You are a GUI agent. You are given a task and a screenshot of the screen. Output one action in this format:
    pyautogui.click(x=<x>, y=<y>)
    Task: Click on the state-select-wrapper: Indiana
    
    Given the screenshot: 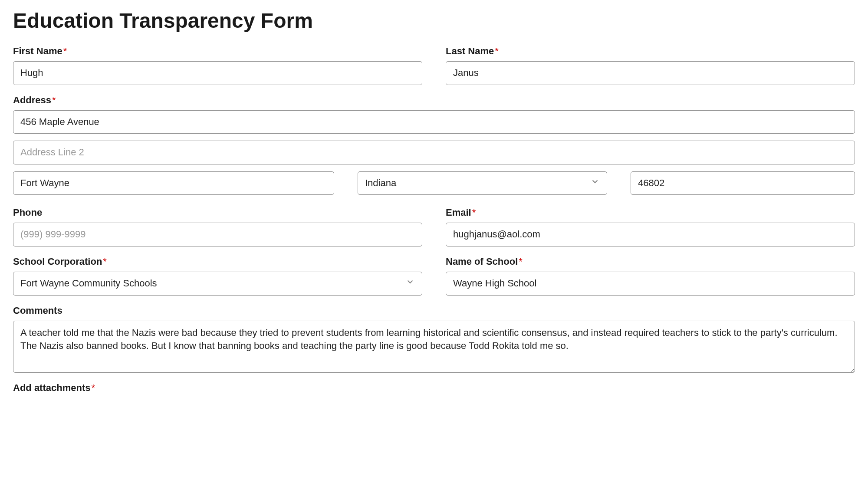 What is the action you would take?
    pyautogui.click(x=483, y=183)
    